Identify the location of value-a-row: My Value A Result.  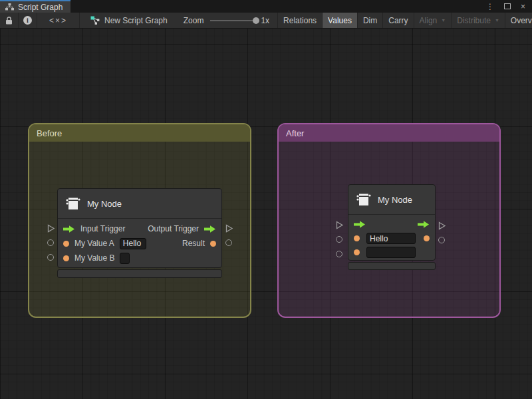
(140, 243).